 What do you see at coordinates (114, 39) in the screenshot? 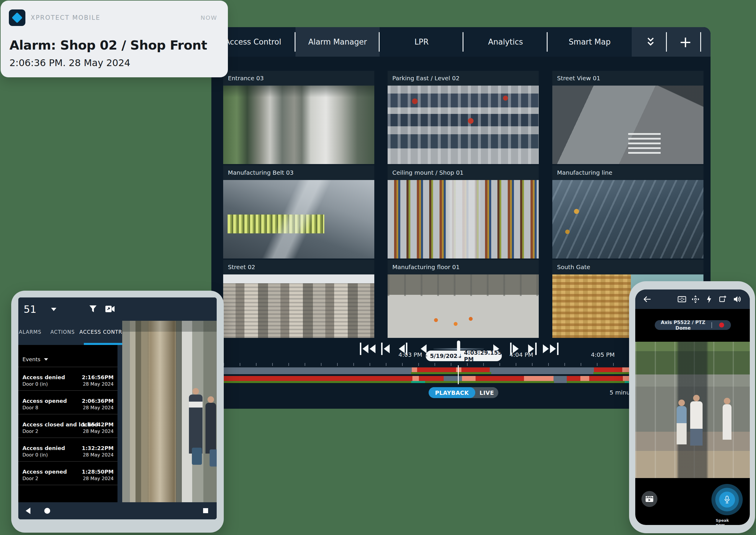
I see `alarm-notification-card: XPROTECT MOBILE NOW Alarm: Shop 02 / Sho…` at bounding box center [114, 39].